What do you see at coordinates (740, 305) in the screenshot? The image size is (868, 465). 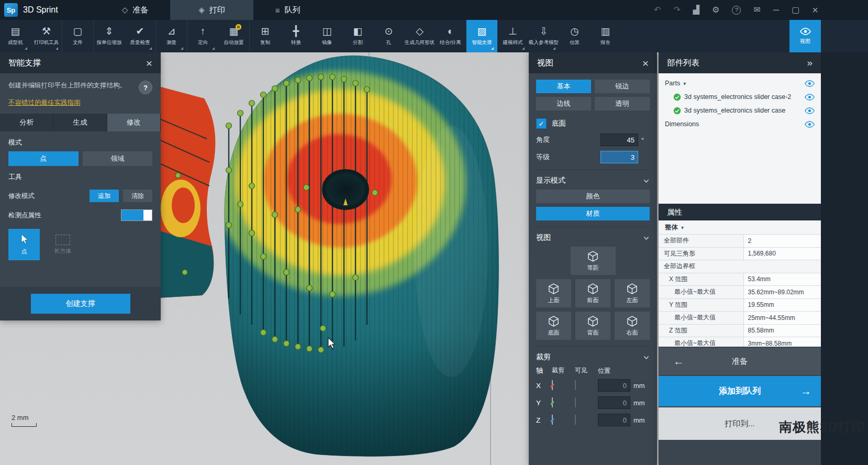 I see `property-row: Y 范围 19.55mm` at bounding box center [740, 305].